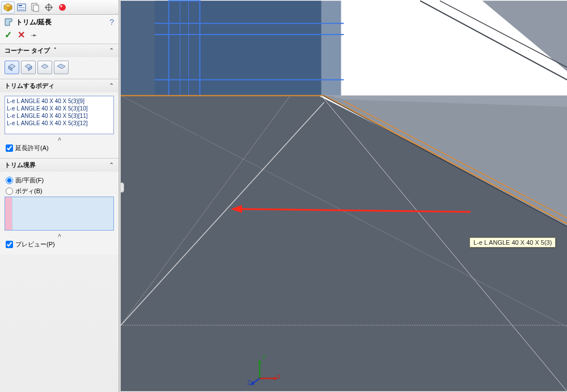 This screenshot has height=392, width=567. What do you see at coordinates (35, 245) in the screenshot?
I see `preview-label: プレビュー(P)` at bounding box center [35, 245].